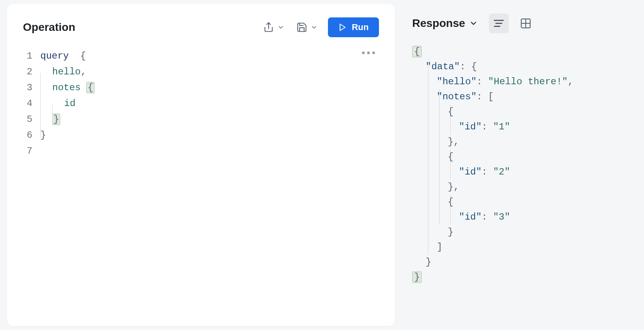 The width and height of the screenshot is (644, 330). I want to click on token-field: notes, so click(66, 88).